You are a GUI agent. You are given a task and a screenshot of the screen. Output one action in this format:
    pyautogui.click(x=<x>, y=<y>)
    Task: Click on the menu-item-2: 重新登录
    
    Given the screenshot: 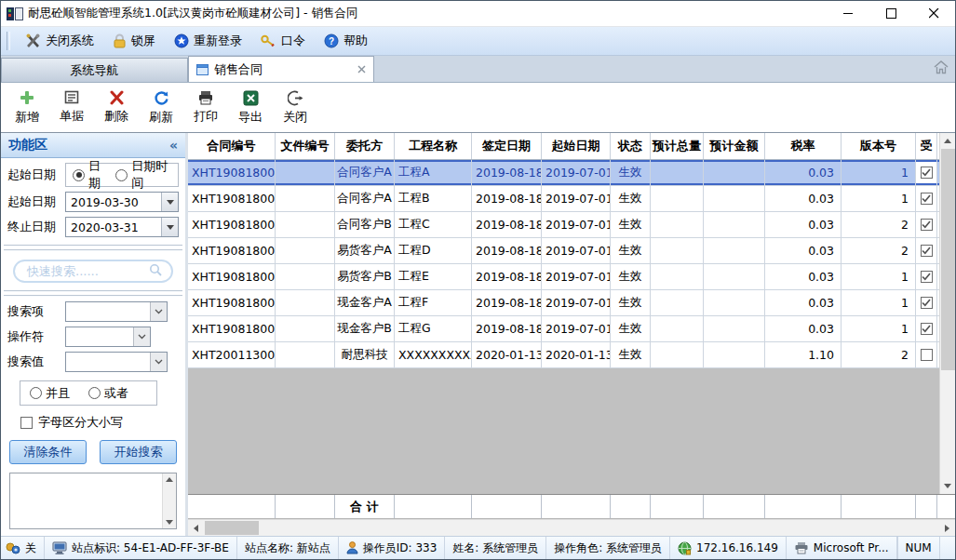 What is the action you would take?
    pyautogui.click(x=209, y=41)
    